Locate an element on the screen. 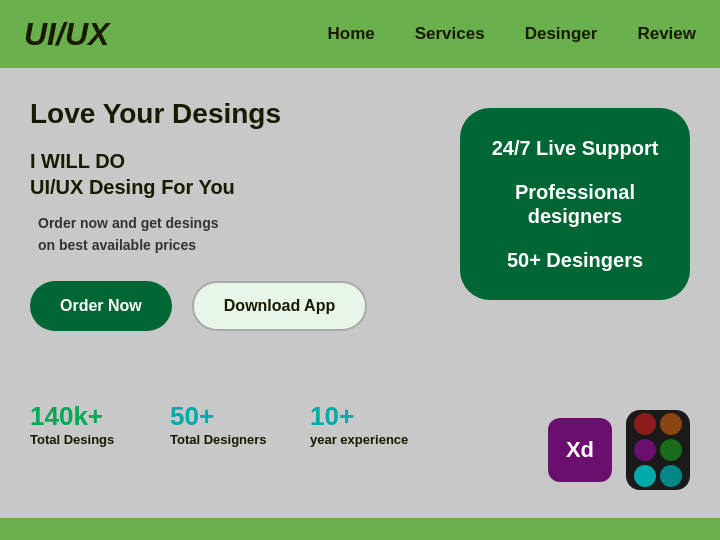 The image size is (720, 540). headline: Love Your Desings is located at coordinates (235, 114).